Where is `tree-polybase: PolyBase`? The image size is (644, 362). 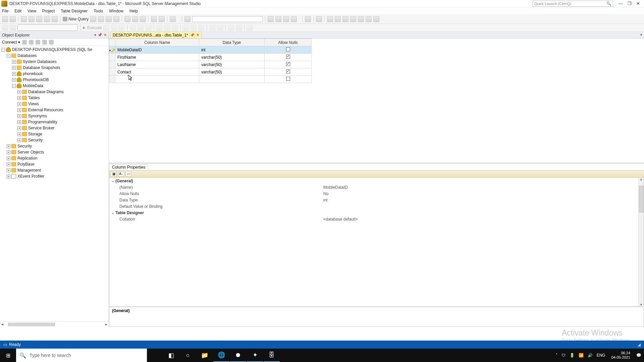
tree-polybase: PolyBase is located at coordinates (26, 164).